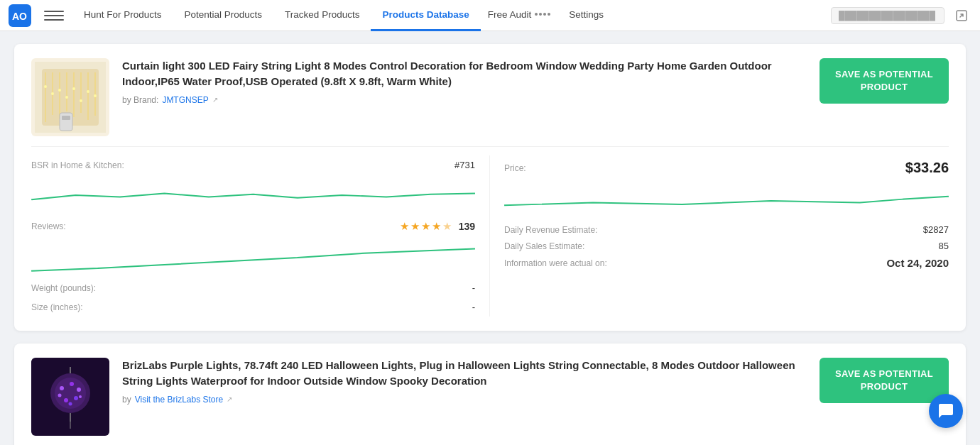  What do you see at coordinates (464, 100) in the screenshot?
I see `product-brand-1: by Brand: JMTGNSEP ↗` at bounding box center [464, 100].